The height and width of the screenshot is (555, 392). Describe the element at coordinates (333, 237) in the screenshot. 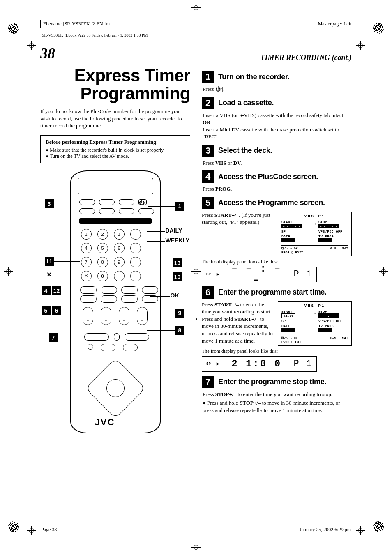

I see `osd-label: TV PROG` at that location.